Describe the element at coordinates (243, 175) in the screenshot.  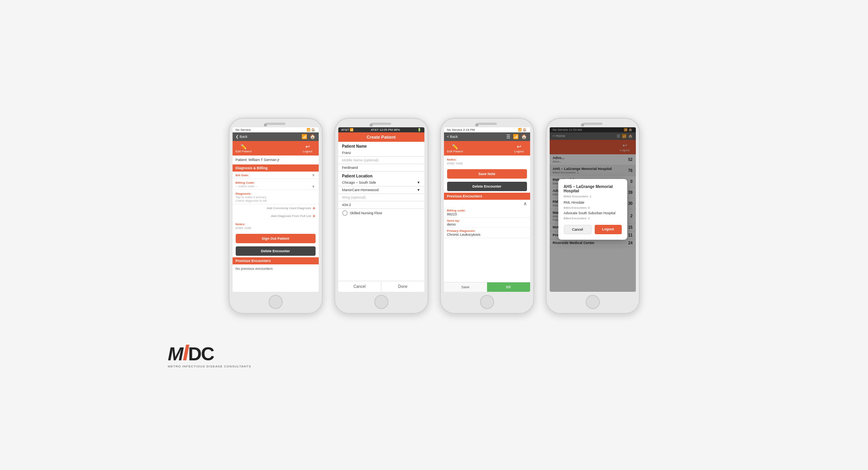
I see `bill-date-label: Bill Date:` at that location.